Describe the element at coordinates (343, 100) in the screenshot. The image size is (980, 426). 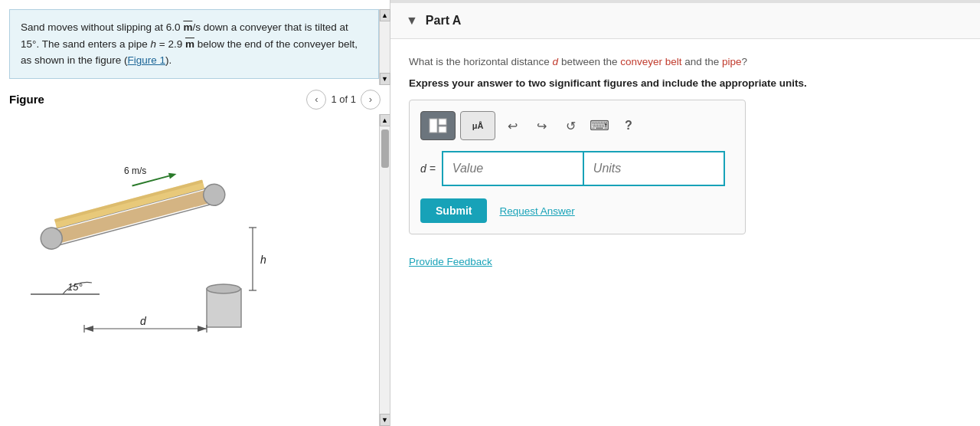
I see `figure-nav: ‹ 1 of 1 ›` at that location.